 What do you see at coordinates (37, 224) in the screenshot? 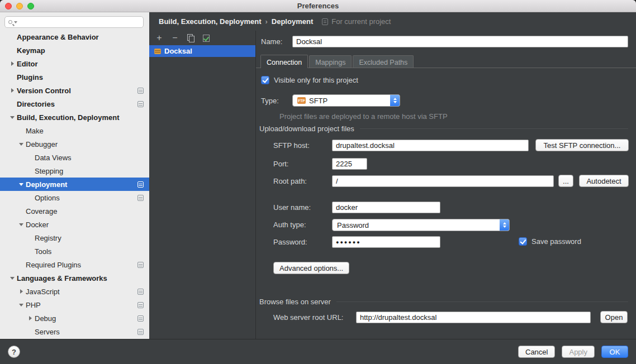
I see `sidebar-item-label: Docker` at bounding box center [37, 224].